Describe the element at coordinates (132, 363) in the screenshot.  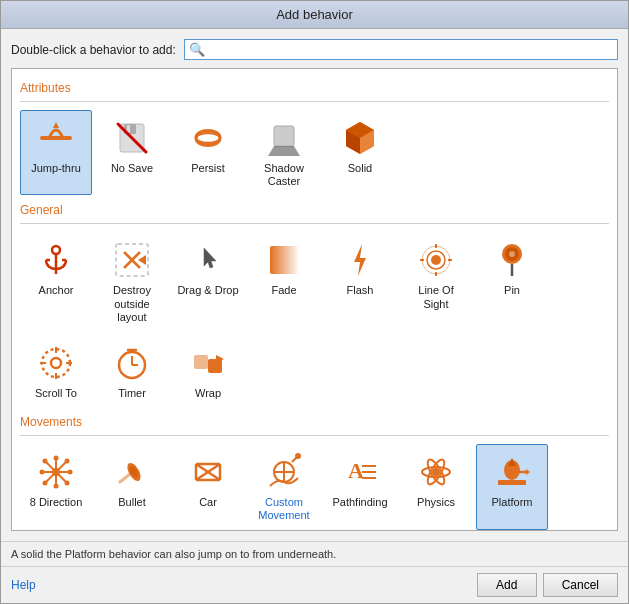
I see `timer-icon` at that location.